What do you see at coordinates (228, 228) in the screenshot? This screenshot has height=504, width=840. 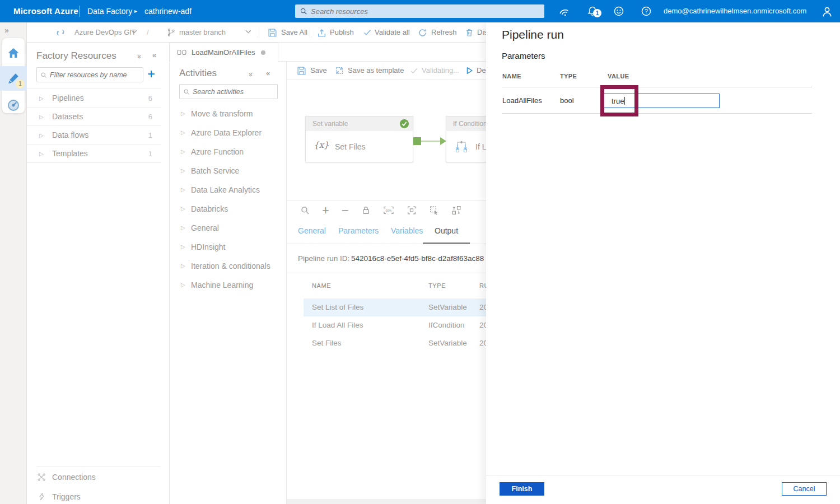 I see `activity-category: ▷General` at bounding box center [228, 228].